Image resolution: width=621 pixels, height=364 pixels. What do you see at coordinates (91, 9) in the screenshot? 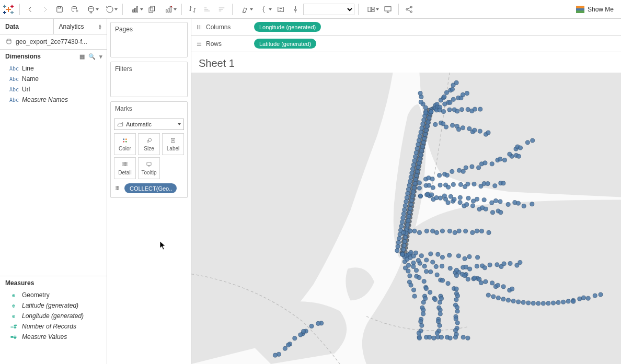
I see `pause-updates-button` at bounding box center [91, 9].